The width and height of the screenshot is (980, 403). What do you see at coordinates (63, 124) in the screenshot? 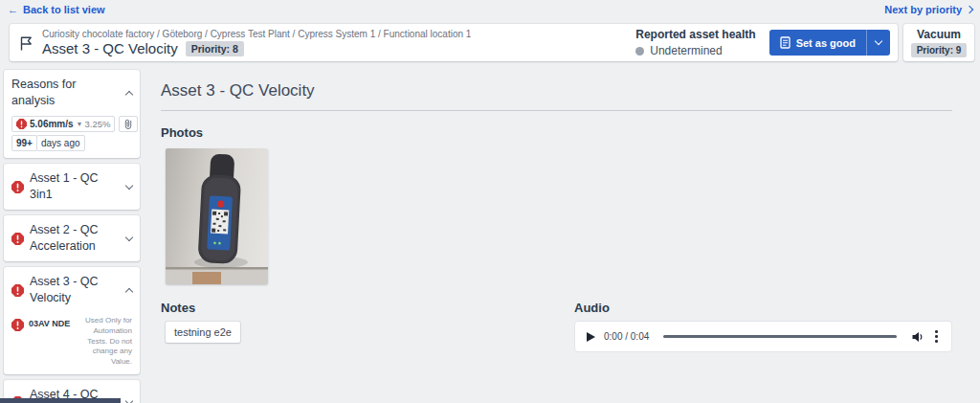
I see `vibration-metric-chip: 5.06mm/s ▼ 3.25%` at bounding box center [63, 124].